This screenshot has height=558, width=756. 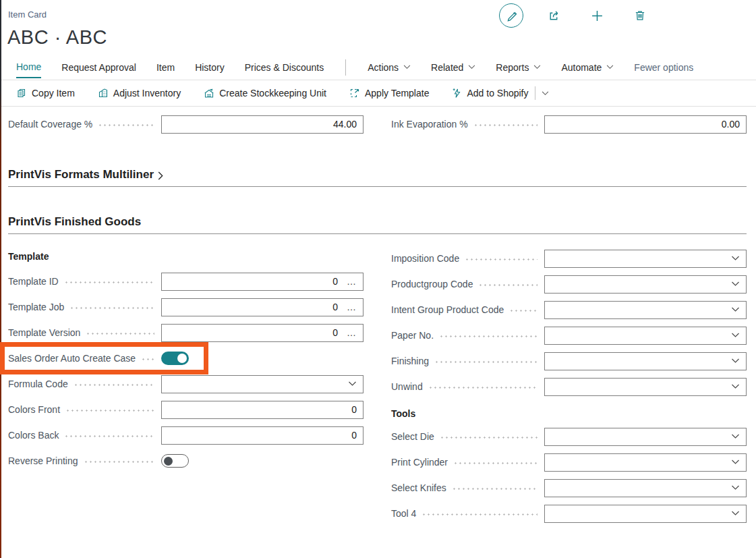 I want to click on section-title: PrintVis Formats Multiliner, so click(x=81, y=175).